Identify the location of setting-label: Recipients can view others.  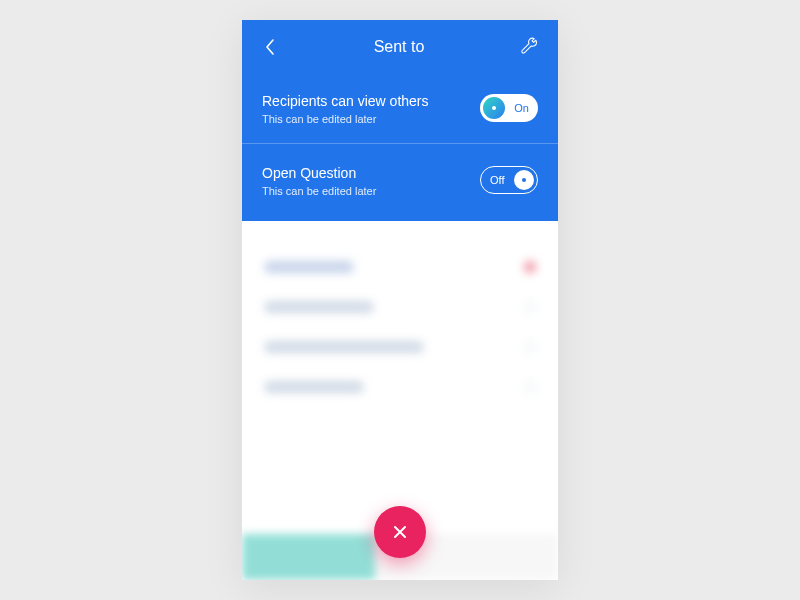
(346, 102).